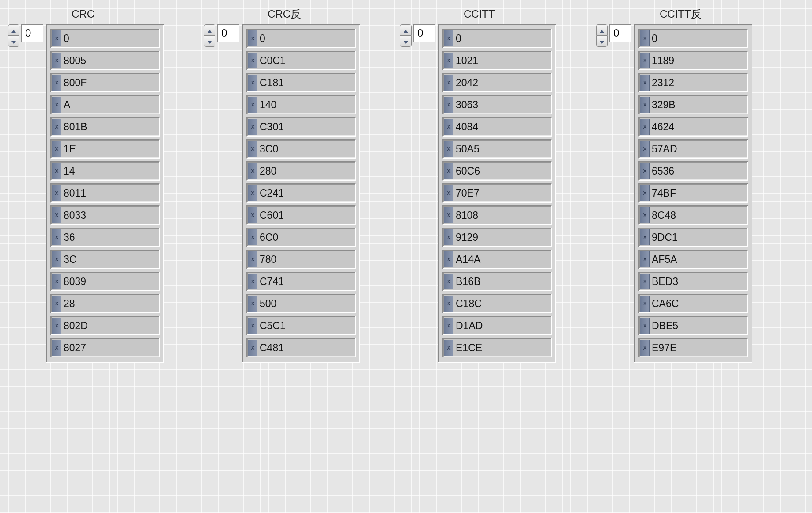 The width and height of the screenshot is (812, 513). Describe the element at coordinates (301, 348) in the screenshot. I see `array-cell: xC481` at that location.